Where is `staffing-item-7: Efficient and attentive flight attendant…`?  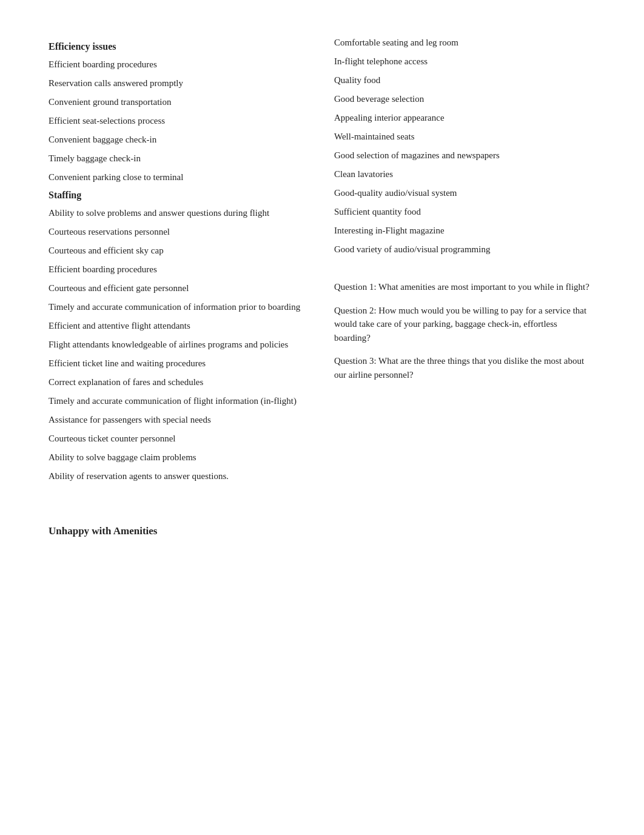
staffing-item-7: Efficient and attentive flight attendant… is located at coordinates (179, 326).